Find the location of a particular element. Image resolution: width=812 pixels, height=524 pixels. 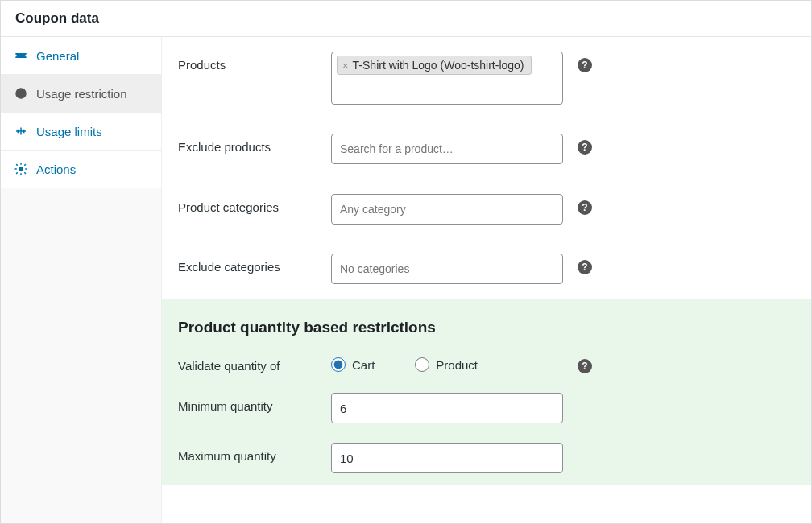

radio-label: Cart is located at coordinates (363, 365).